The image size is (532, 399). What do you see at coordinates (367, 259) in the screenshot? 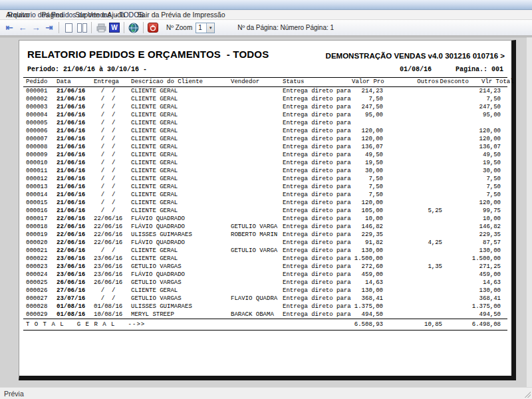
I see `cell-valor: 1.500,00` at bounding box center [367, 259].